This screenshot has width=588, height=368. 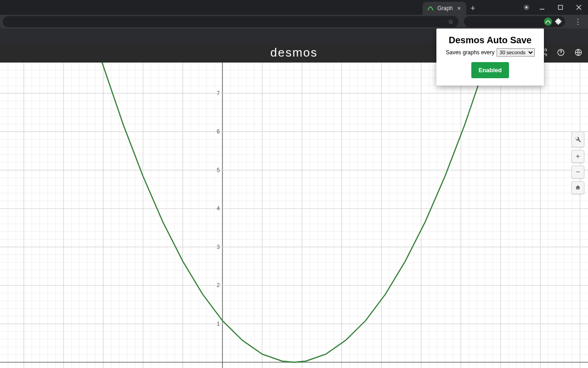 What do you see at coordinates (473, 8) in the screenshot?
I see `new-tab-button: +` at bounding box center [473, 8].